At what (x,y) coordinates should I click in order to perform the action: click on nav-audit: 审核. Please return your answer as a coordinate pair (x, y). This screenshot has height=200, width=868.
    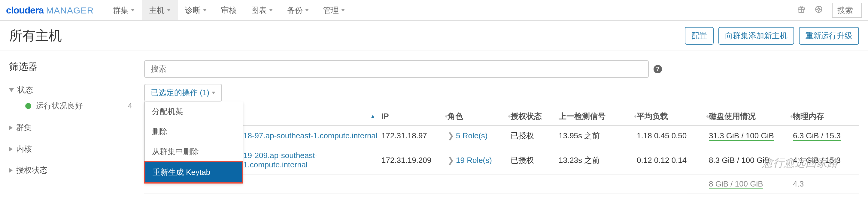
    Looking at the image, I should click on (229, 10).